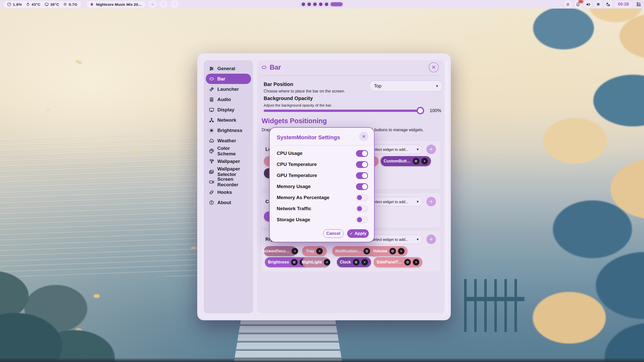 The image size is (644, 362). I want to click on bar-position-select: Top ▾, so click(406, 86).